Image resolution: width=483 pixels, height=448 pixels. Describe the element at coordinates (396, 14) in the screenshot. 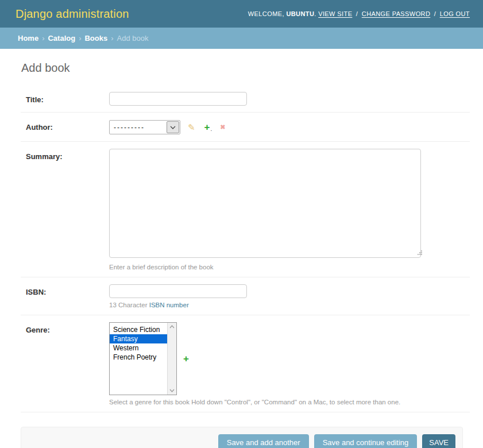

I see `change-password-link: CHANGE PASSWORD` at that location.